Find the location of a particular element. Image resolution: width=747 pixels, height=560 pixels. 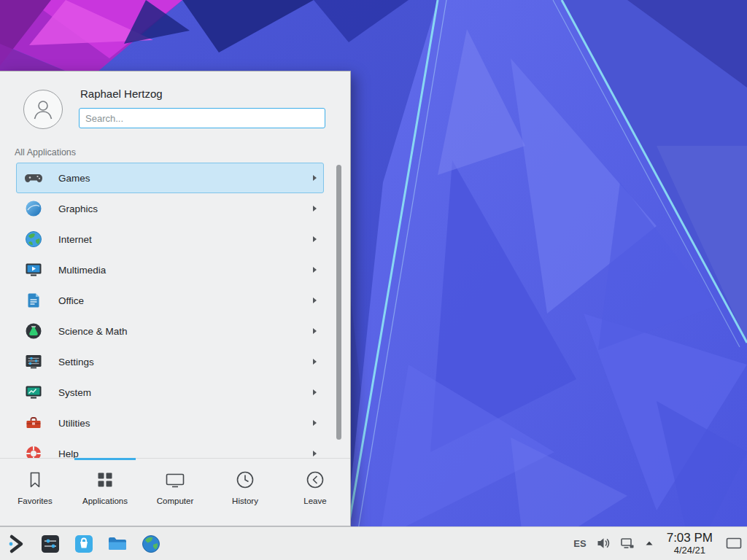

tab-label: Leave is located at coordinates (315, 501).